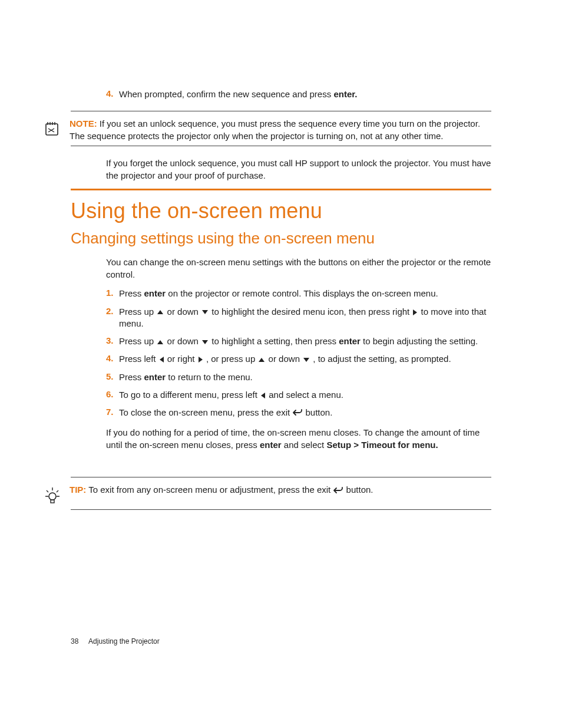 The image size is (562, 728). Describe the element at coordinates (209, 377) in the screenshot. I see `text: to return to the menu.` at that location.